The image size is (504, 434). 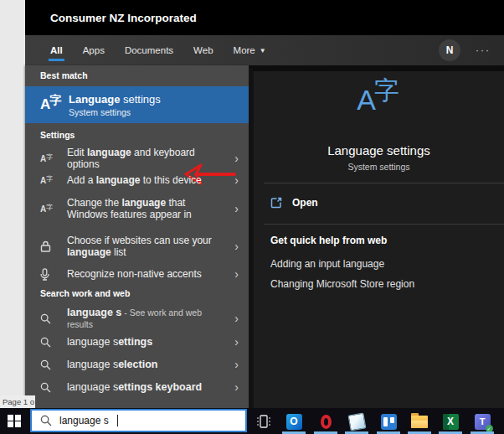 I want to click on outlook-icon: O, so click(x=295, y=422).